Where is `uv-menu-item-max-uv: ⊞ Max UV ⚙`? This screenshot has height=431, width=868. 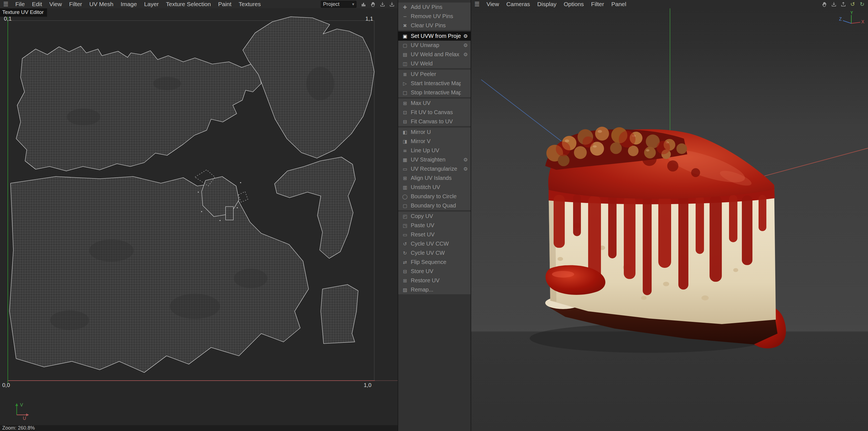 uv-menu-item-max-uv: ⊞ Max UV ⚙ is located at coordinates (435, 103).